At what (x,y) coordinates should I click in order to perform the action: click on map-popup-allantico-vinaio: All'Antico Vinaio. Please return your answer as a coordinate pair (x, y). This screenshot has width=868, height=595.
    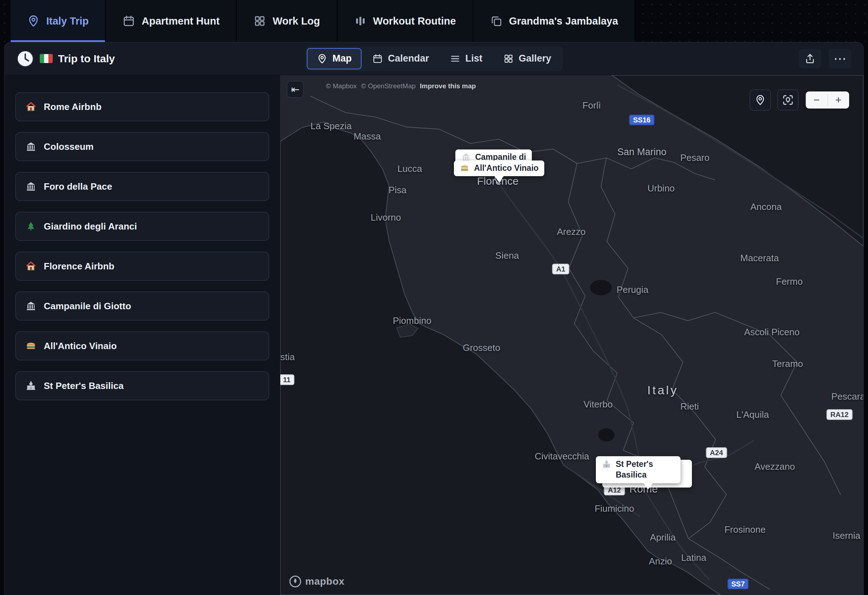
    Looking at the image, I should click on (499, 168).